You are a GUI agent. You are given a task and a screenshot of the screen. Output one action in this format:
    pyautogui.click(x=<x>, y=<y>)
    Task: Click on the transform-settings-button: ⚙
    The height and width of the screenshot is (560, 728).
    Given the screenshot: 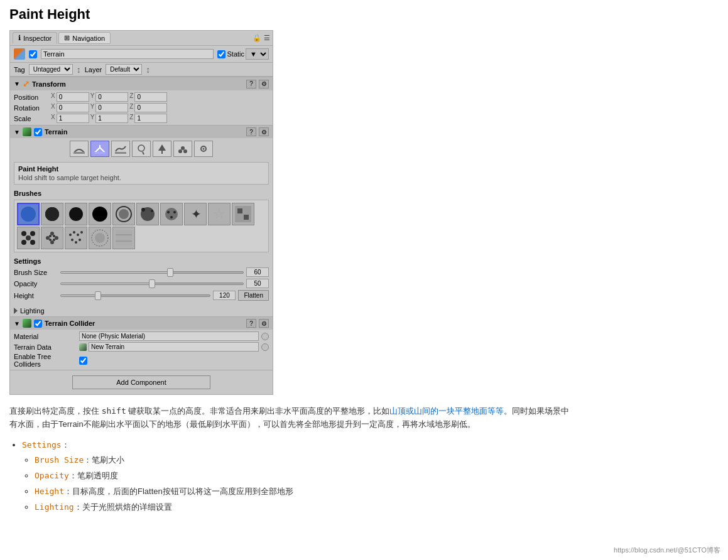 What is the action you would take?
    pyautogui.click(x=264, y=84)
    